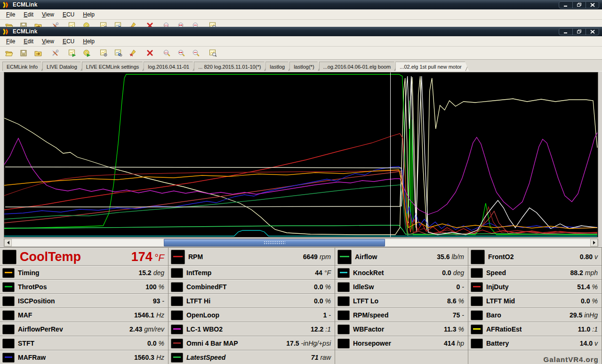 This screenshot has height=364, width=602. Describe the element at coordinates (84, 329) in the screenshot. I see `param-row-airflowperrev: AirflowPerRev2.43gm/rev` at that location.